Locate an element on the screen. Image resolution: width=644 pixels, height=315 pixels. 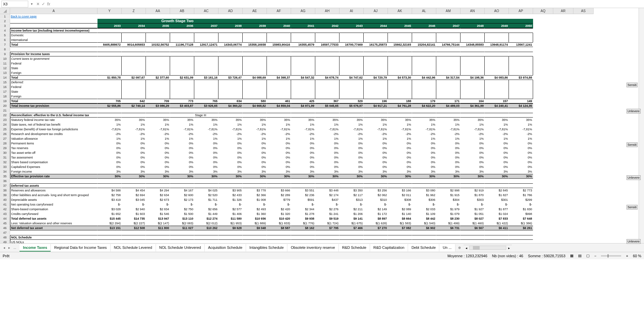
row-header: 8 is located at coordinates (5, 49).